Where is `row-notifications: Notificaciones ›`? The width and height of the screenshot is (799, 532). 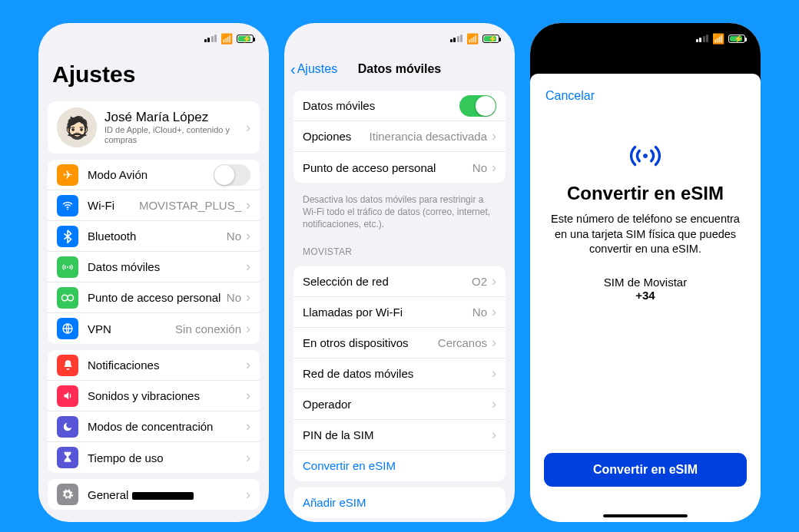
row-notifications: Notificaciones › is located at coordinates (154, 365).